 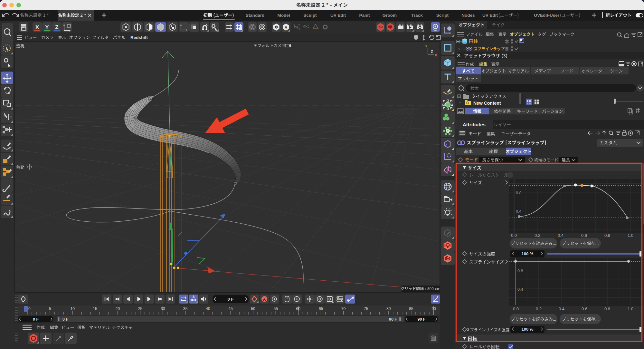 What do you see at coordinates (140, 309) in the screenshot?
I see `svg-text: 25` at bounding box center [140, 309].